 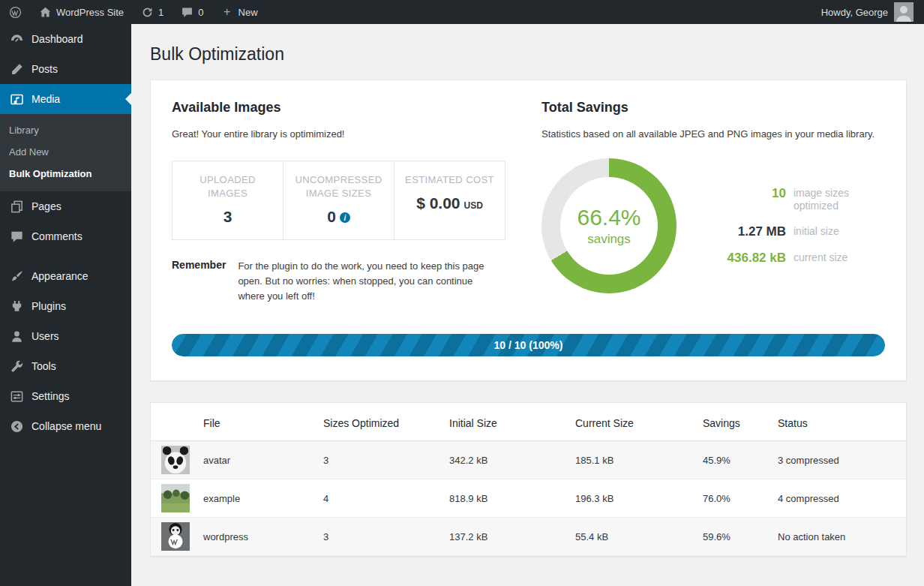 What do you see at coordinates (66, 69) in the screenshot?
I see `sidebar-item-posts: Posts` at bounding box center [66, 69].